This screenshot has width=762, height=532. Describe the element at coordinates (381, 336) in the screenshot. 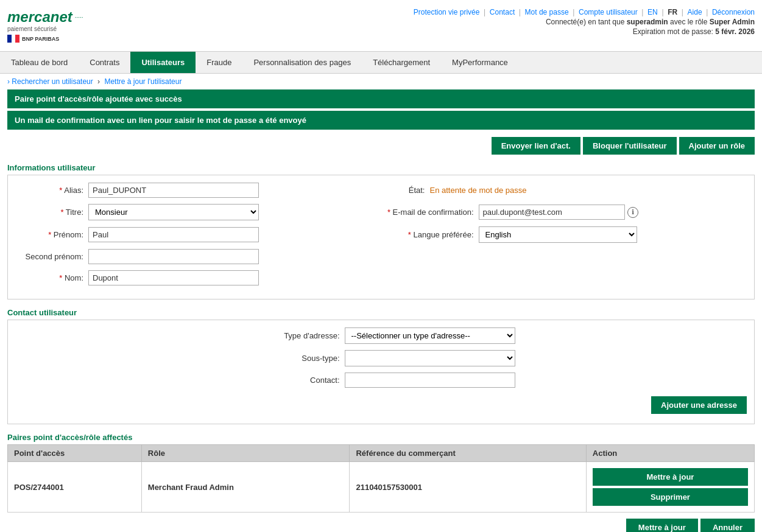

I see `form-row-type-adresse: Type d'adresse: --Sélectionner un type d…` at that location.